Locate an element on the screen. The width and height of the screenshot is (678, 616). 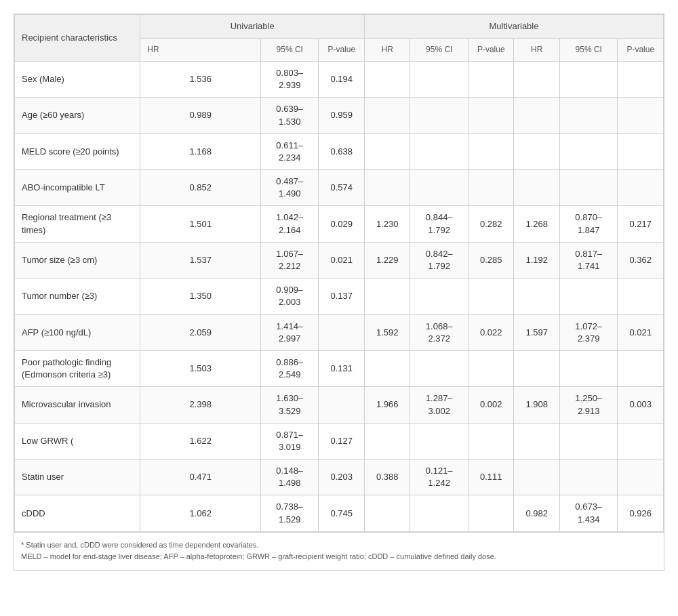
cell-0-characteristic: Sex (Male) is located at coordinates (77, 79).